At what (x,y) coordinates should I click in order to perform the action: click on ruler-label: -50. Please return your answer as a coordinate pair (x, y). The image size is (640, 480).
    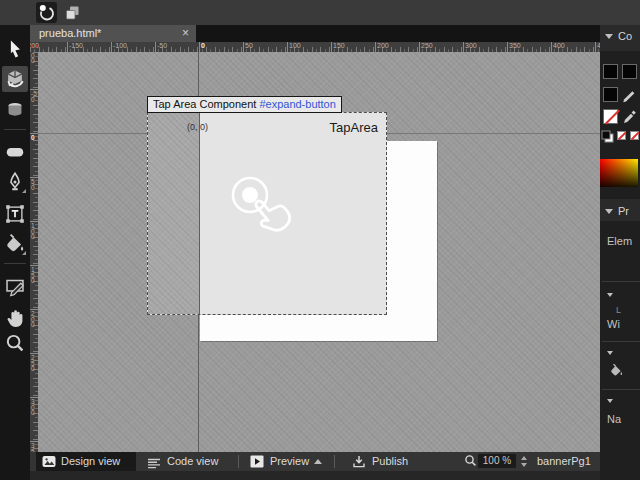
    Looking at the image, I should click on (34, 96).